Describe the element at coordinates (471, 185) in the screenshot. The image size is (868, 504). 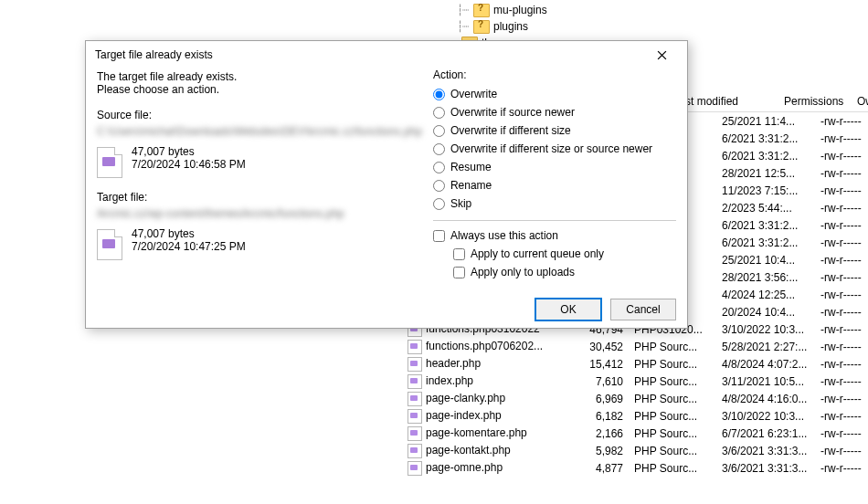
I see `radio-label: Rename` at that location.